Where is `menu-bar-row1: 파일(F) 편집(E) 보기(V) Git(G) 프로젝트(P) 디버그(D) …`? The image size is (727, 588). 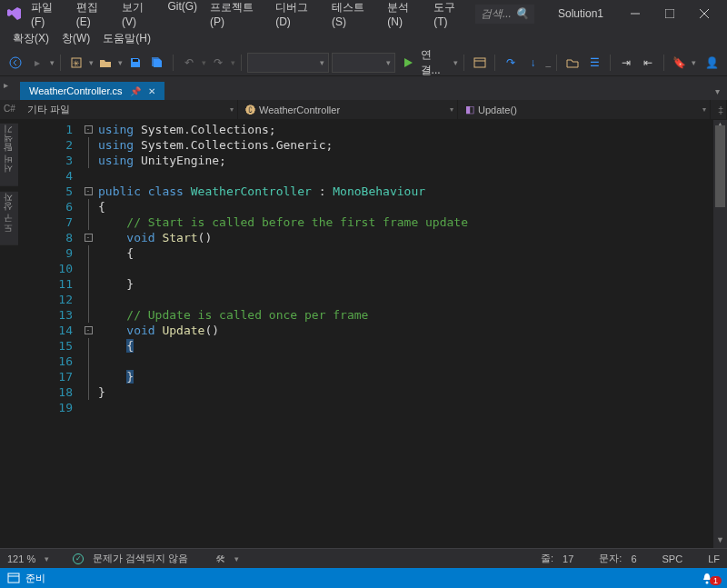
menu-bar-row1: 파일(F) 편집(E) 보기(V) Git(G) 프로젝트(P) 디버그(D) … is located at coordinates (364, 14).